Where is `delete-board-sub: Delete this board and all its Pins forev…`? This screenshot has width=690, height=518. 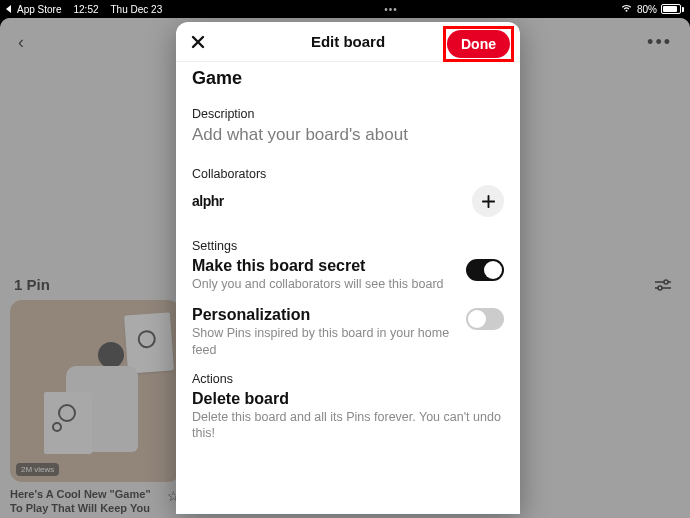 delete-board-sub: Delete this board and all its Pins forev… is located at coordinates (348, 426).